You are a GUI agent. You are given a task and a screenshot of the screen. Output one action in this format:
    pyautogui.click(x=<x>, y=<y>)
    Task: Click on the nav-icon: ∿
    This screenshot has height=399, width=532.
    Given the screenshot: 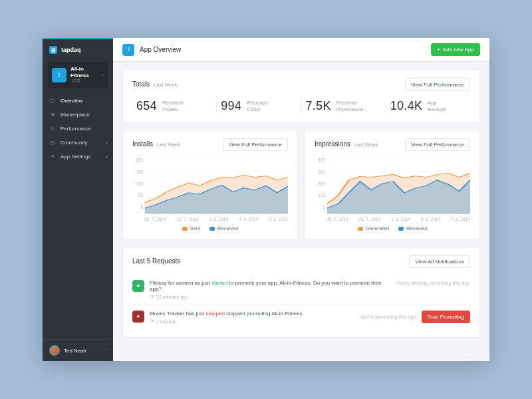 What is the action you would take?
    pyautogui.click(x=53, y=129)
    